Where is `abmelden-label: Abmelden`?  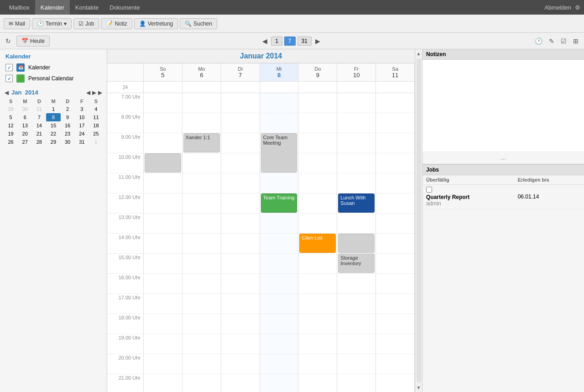 abmelden-label: Abmelden is located at coordinates (558, 7).